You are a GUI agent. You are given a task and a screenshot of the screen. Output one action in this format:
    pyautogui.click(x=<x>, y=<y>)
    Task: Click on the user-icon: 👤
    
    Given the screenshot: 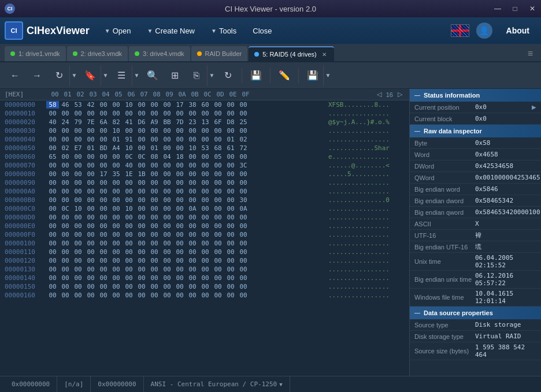 What is the action you would take?
    pyautogui.click(x=484, y=31)
    